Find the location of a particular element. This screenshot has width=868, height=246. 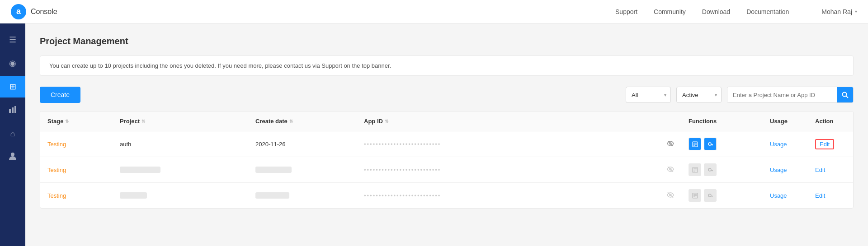

row-0-date: 2020-11-26 is located at coordinates (302, 144).